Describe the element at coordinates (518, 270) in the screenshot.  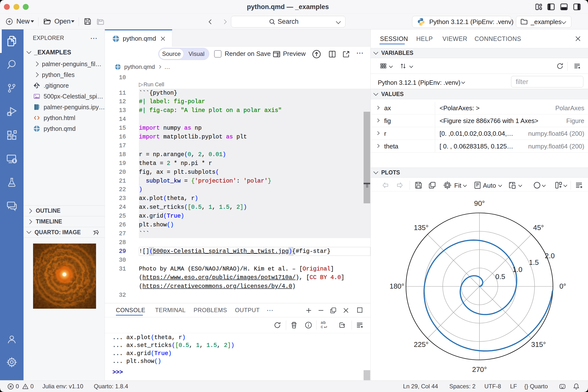
I see `svg-text: 1.0` at that location.